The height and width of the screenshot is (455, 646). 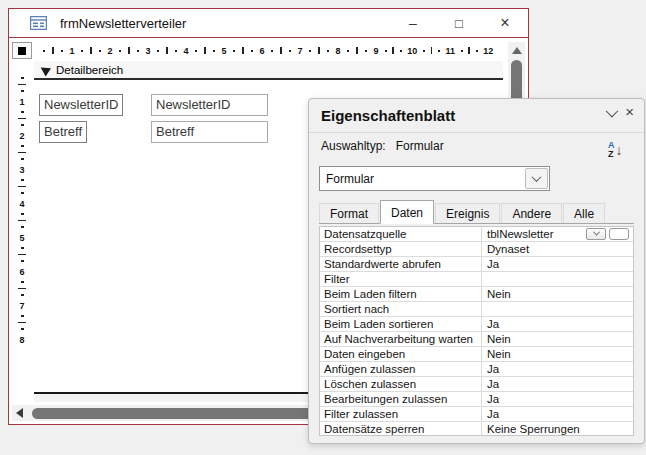 I want to click on panel-close-icon: ×, so click(x=630, y=112).